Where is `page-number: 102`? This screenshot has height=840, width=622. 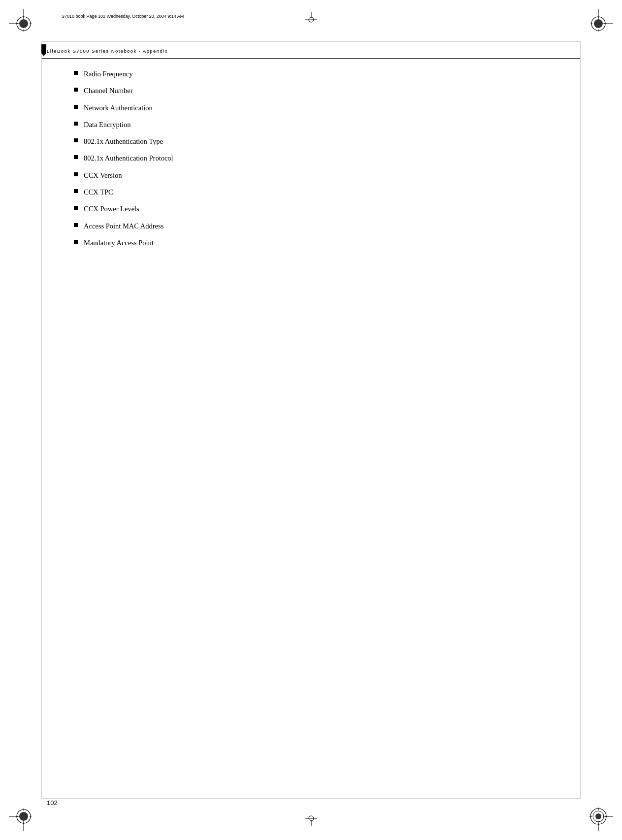 page-number: 102 is located at coordinates (52, 803).